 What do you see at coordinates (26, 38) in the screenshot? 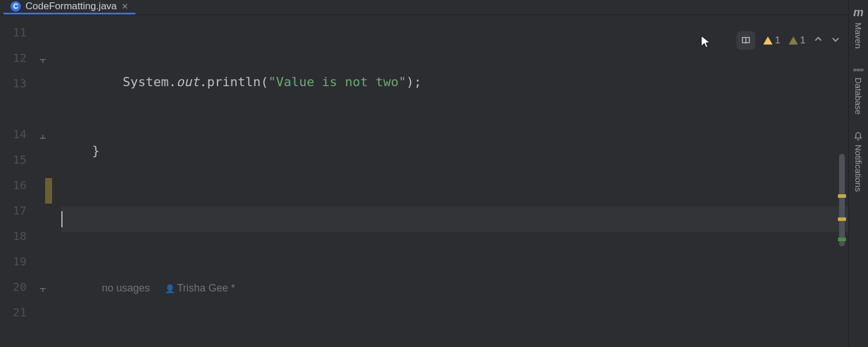
I see `line-number: 11` at bounding box center [26, 38].